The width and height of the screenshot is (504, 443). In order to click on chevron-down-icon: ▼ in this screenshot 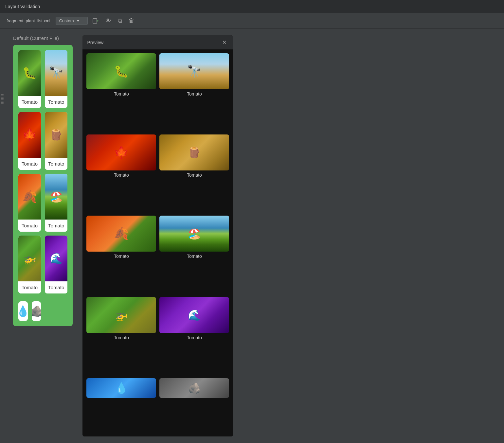, I will do `click(78, 21)`.